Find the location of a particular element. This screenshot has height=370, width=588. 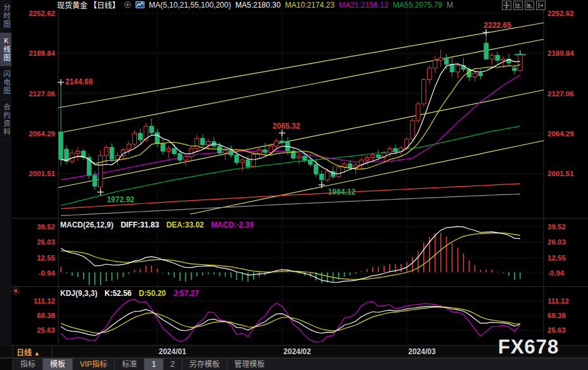

chart-header: 现货黄金 【日线】 MA(5,10,21,55,100,200) MA5:218… is located at coordinates (255, 5).